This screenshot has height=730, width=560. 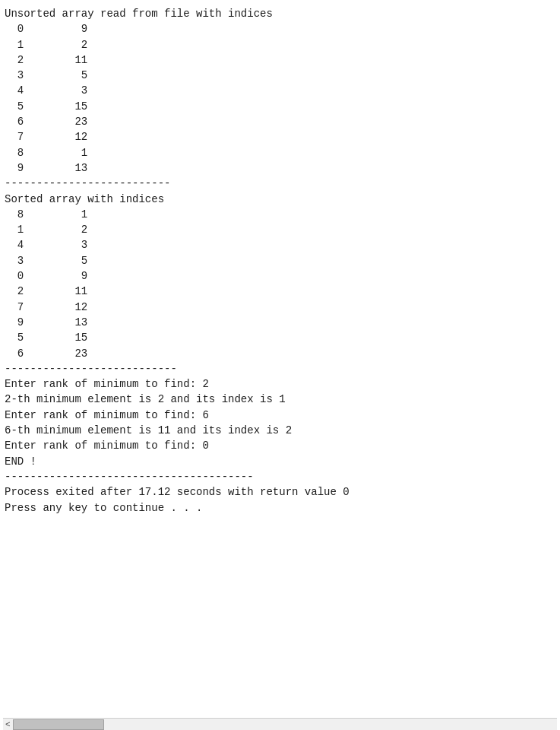 What do you see at coordinates (285, 725) in the screenshot?
I see `scrollbar-track` at bounding box center [285, 725].